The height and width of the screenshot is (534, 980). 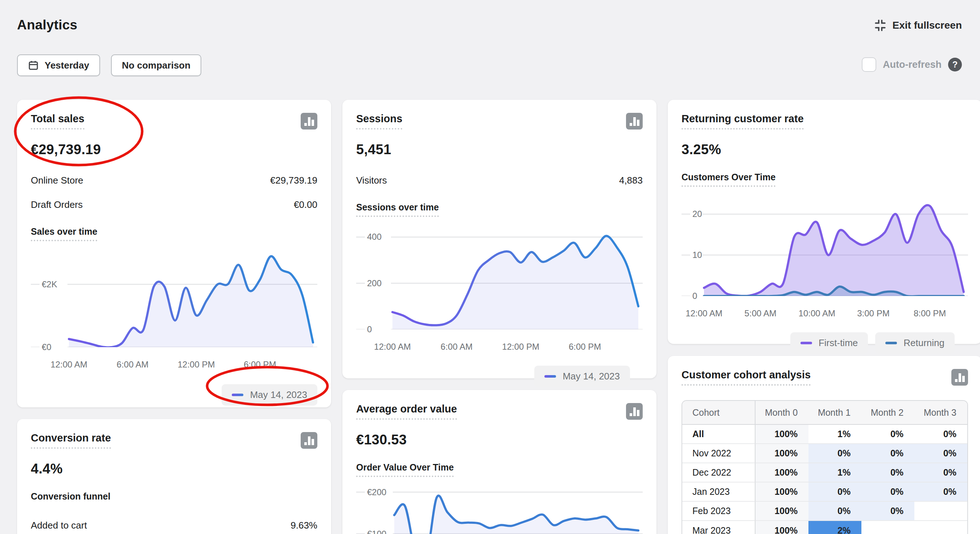 I want to click on average-order-value-card: Average order value €130.53 Order Value …, so click(x=500, y=462).